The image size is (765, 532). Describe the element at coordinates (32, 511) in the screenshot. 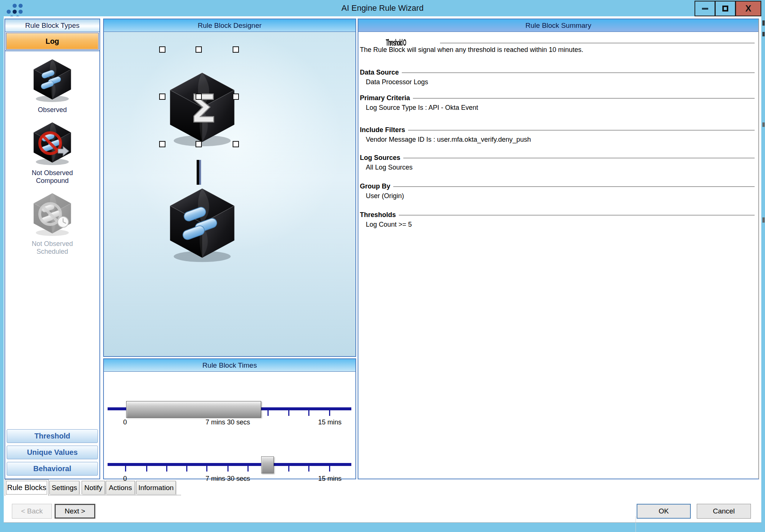

I see `back-button: < Back` at that location.